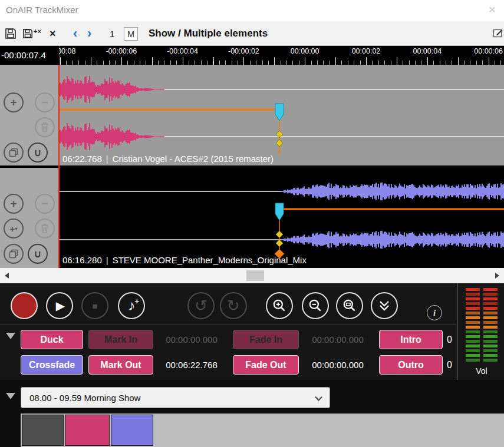 The image size is (504, 447). Describe the element at coordinates (193, 159) in the screenshot. I see `track-1-title: Cristian Vogel - ACES#2 (2015 remaster)` at that location.